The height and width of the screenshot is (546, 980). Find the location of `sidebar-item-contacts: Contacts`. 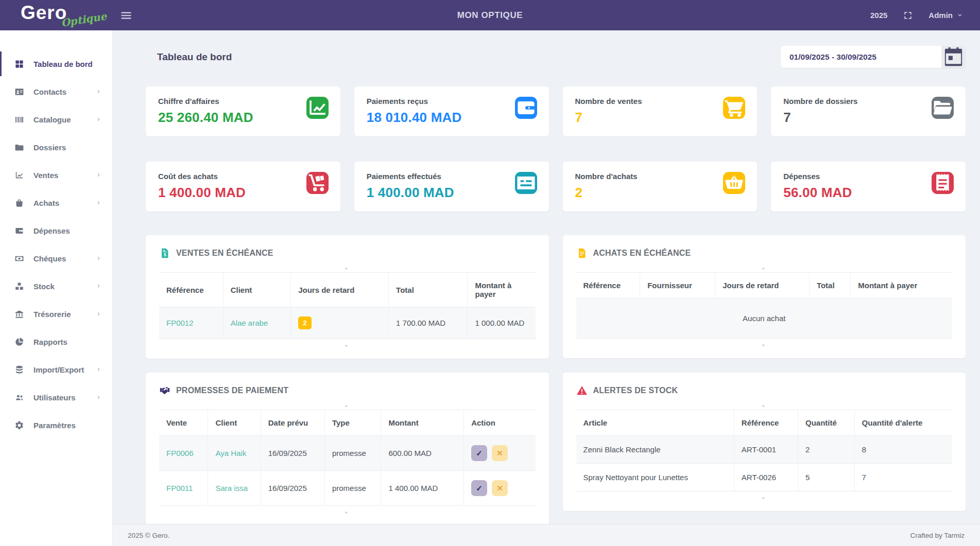

sidebar-item-contacts: Contacts is located at coordinates (56, 92).